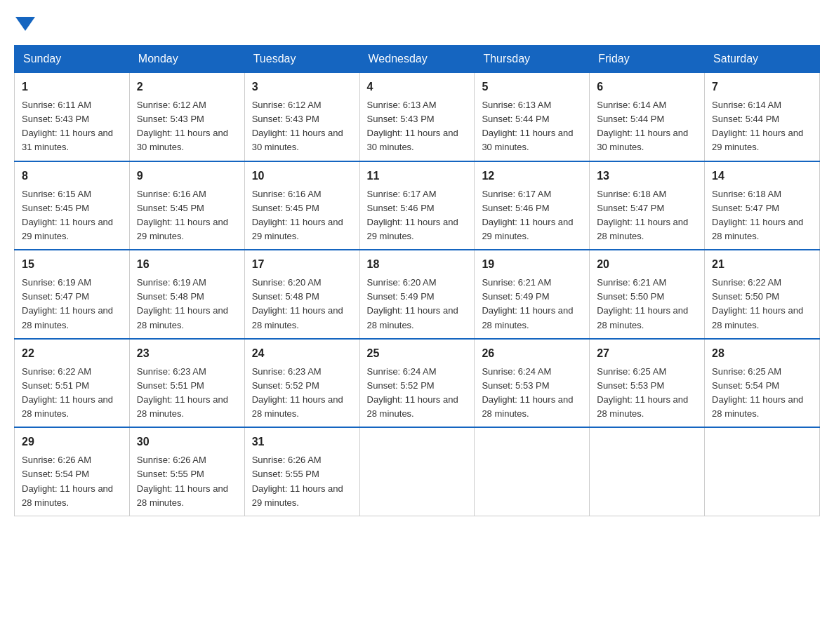 Image resolution: width=834 pixels, height=644 pixels. What do you see at coordinates (417, 393) in the screenshot?
I see `day-info: Sunrise: 6:24 AMSunset: 5:52 PMDaylight:…` at bounding box center [417, 393].